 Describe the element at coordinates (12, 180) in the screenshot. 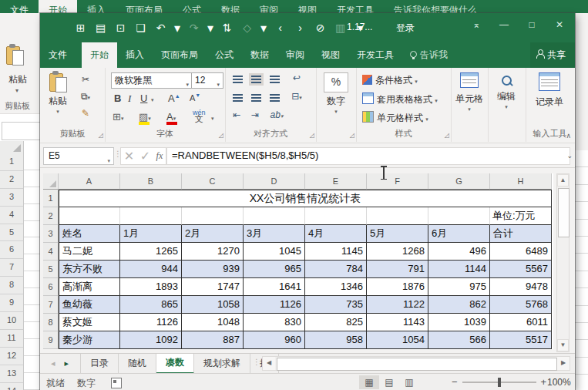

I see `background-row-header: 2` at that location.